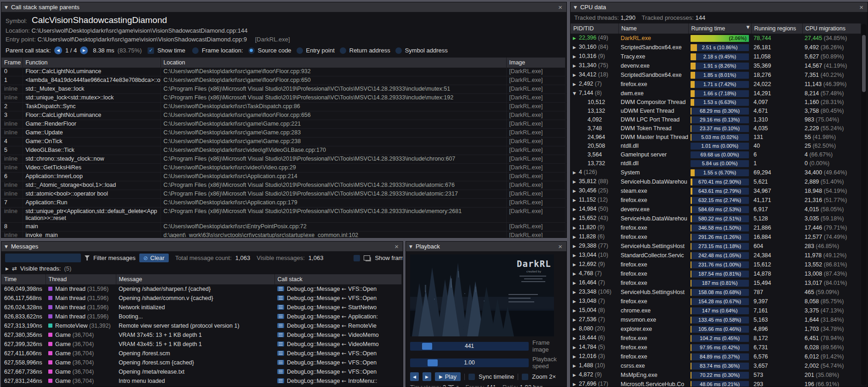 The width and height of the screenshot is (868, 387). What do you see at coordinates (84, 51) in the screenshot?
I see `next-callstack-button: ▶` at bounding box center [84, 51].